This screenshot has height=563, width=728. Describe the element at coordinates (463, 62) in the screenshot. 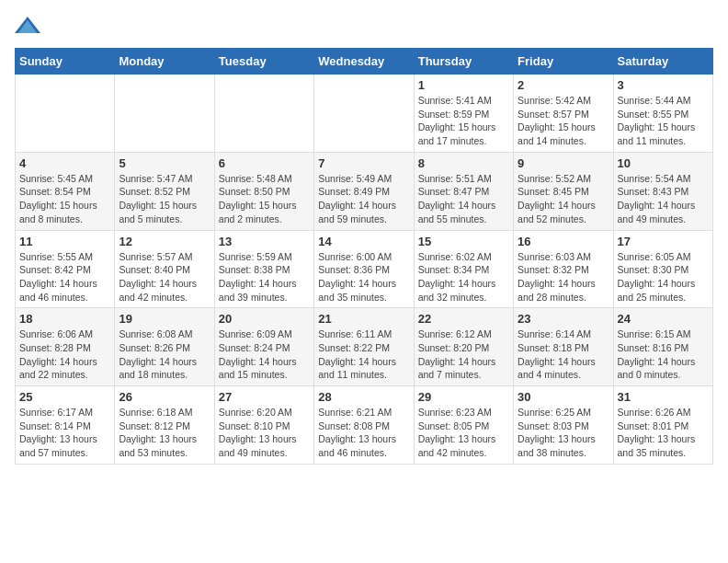

I see `calendar-header-thursday: Thursday` at that location.